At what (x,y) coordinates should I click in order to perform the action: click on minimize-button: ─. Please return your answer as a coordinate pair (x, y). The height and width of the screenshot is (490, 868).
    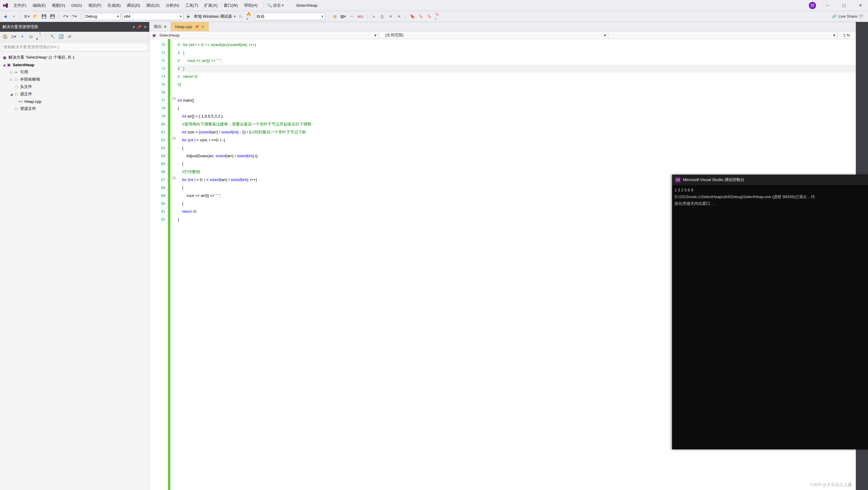
    Looking at the image, I should click on (828, 5).